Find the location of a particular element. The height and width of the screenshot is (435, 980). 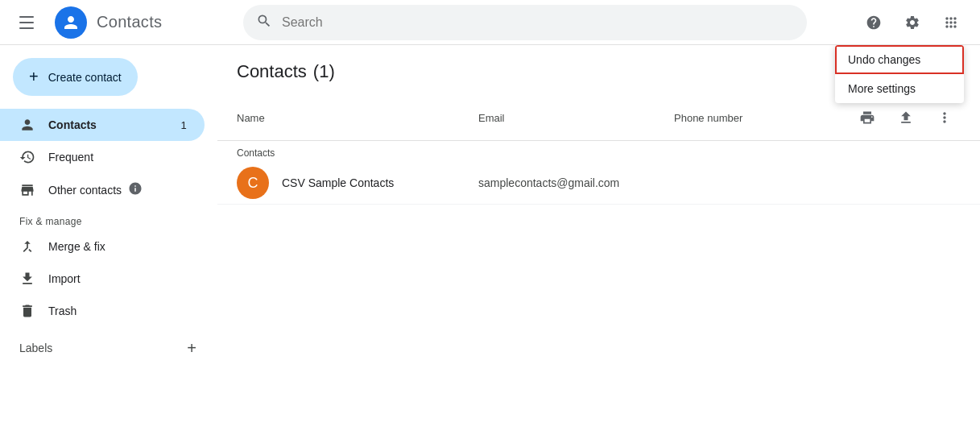

menu-button is located at coordinates (29, 23).